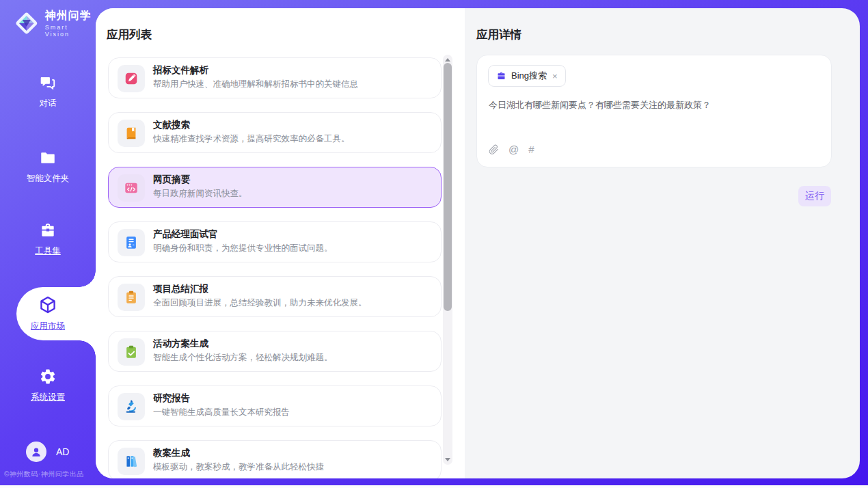 This screenshot has width=868, height=488. I want to click on gear-icon, so click(48, 381).